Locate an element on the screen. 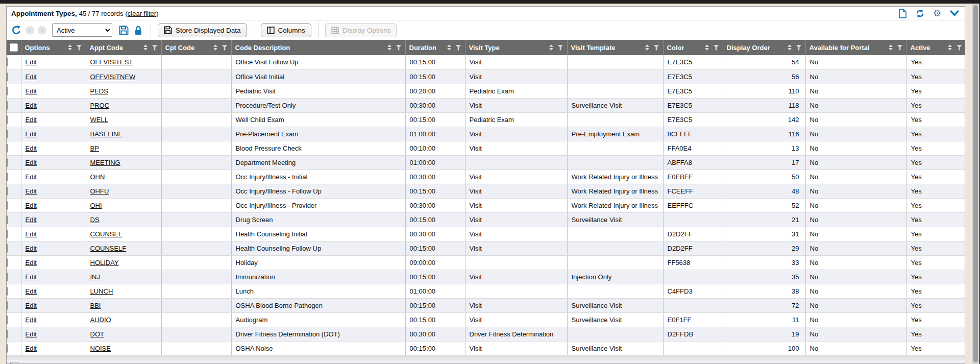 The height and width of the screenshot is (364, 980). store-displayed-data-button: Store Displayed Data is located at coordinates (202, 31).